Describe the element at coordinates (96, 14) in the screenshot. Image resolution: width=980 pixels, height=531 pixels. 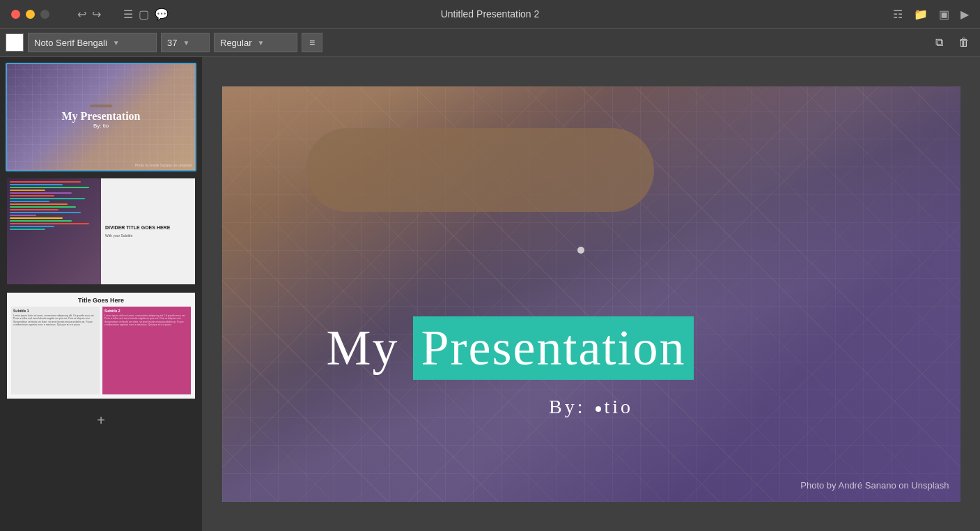
I see `redo-button: ↪` at that location.